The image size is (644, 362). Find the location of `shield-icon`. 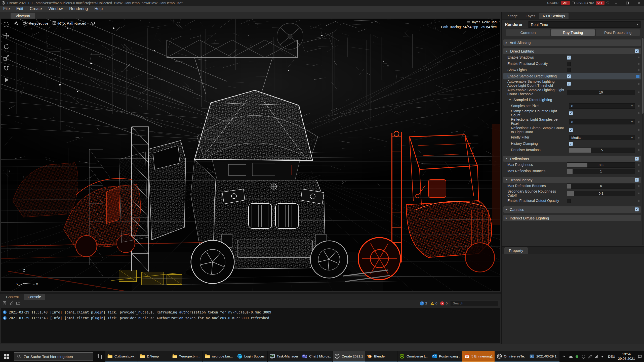

shield-icon is located at coordinates (584, 356).